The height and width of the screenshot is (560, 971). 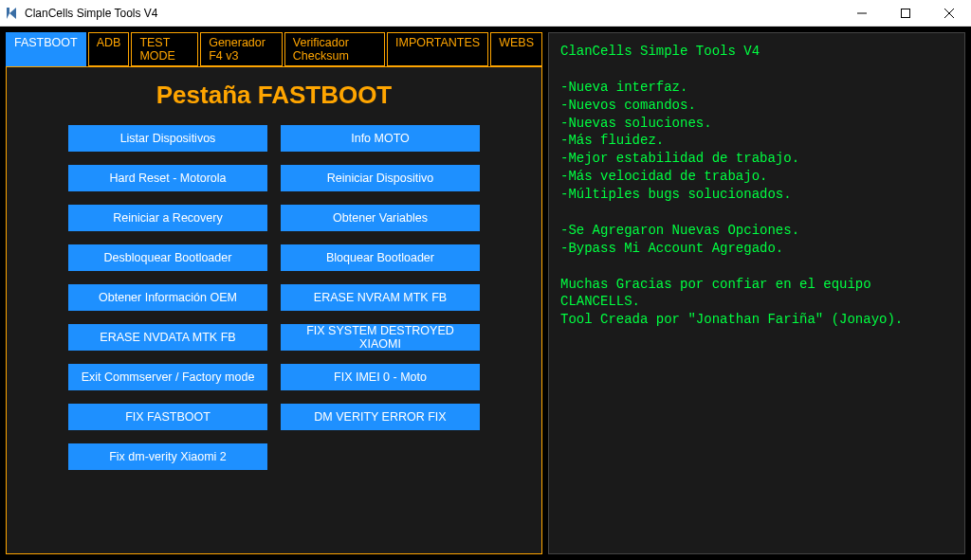 I want to click on action-button: Fix dm-verity Xiaomi 2, so click(x=168, y=457).